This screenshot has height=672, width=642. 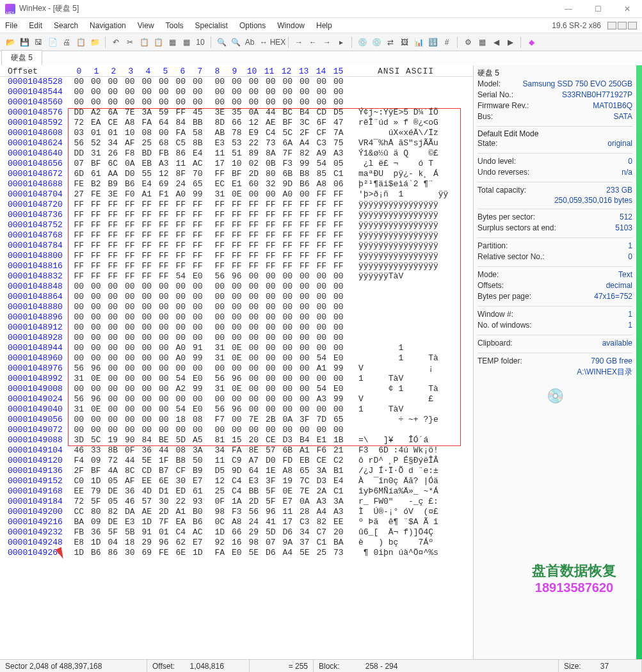 What do you see at coordinates (264, 42) in the screenshot?
I see `tool-replace-icon: ↔` at bounding box center [264, 42].